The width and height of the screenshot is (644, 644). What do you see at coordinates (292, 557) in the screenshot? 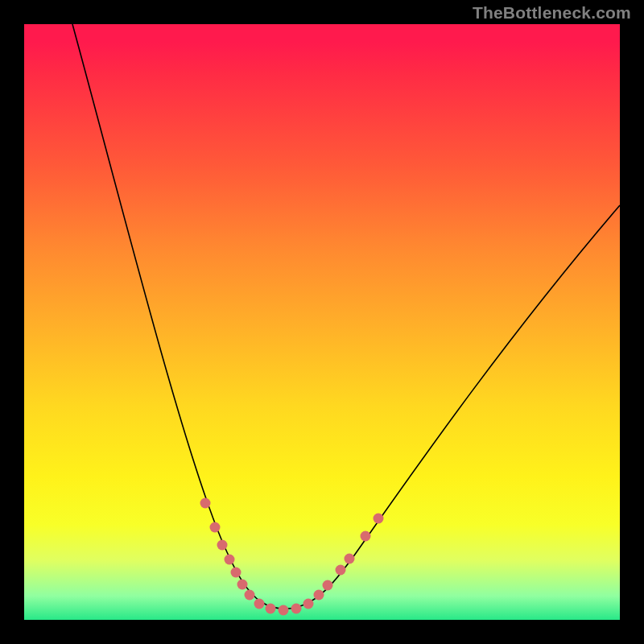
I see `marker-group` at bounding box center [292, 557].